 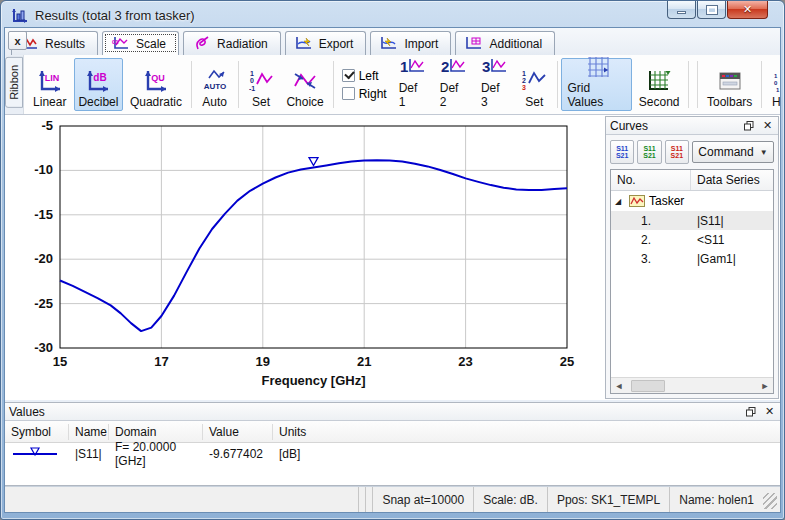 I want to click on tab-radiation: Radiation, so click(x=232, y=43).